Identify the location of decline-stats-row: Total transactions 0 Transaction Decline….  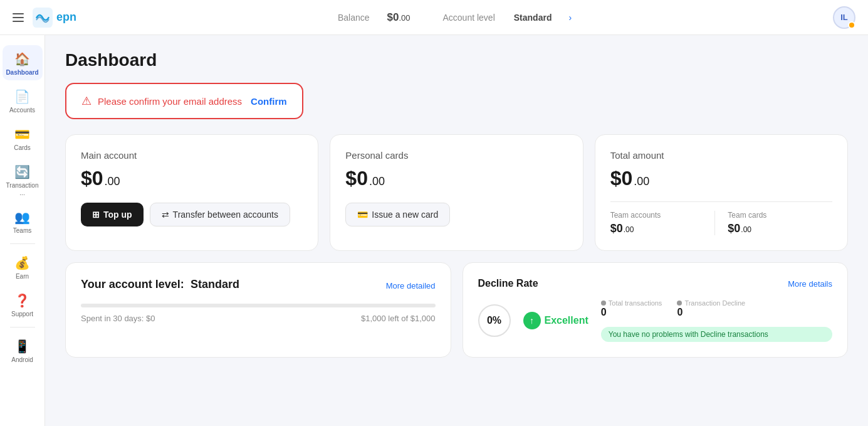
(717, 309).